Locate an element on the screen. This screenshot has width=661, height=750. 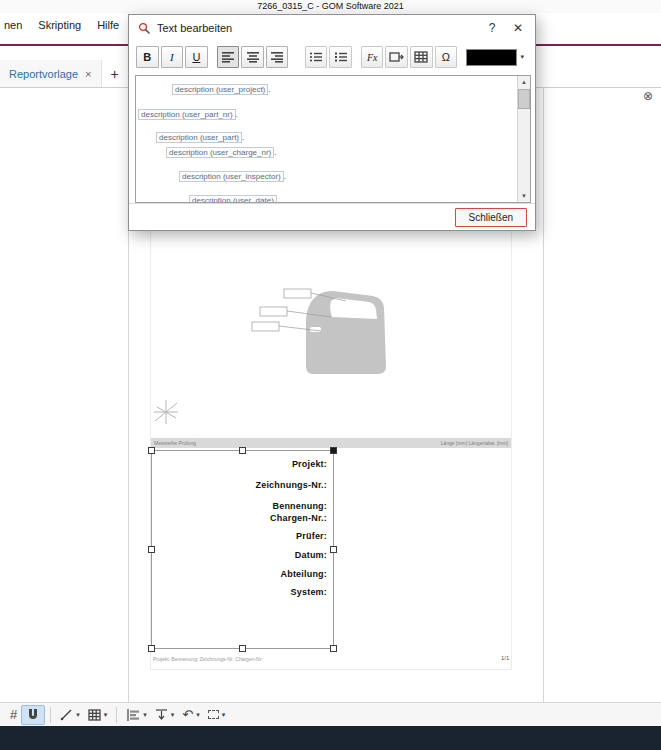
bullet-list-button is located at coordinates (316, 57).